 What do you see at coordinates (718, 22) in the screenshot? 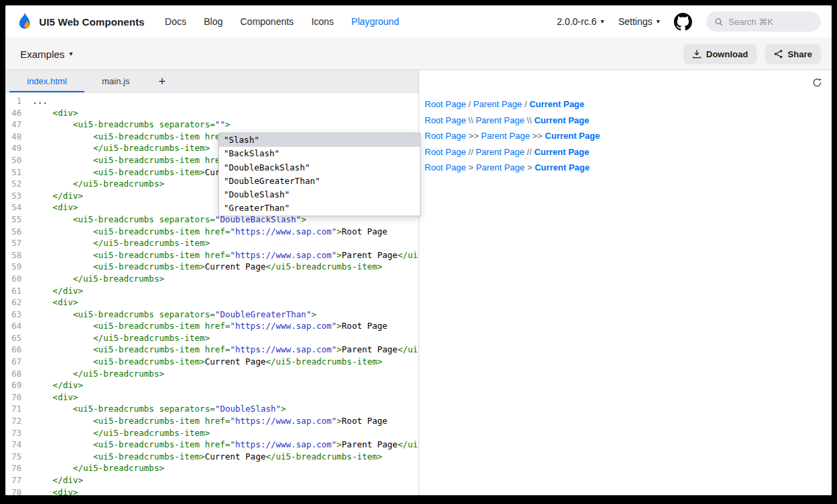
I see `search-icon` at bounding box center [718, 22].